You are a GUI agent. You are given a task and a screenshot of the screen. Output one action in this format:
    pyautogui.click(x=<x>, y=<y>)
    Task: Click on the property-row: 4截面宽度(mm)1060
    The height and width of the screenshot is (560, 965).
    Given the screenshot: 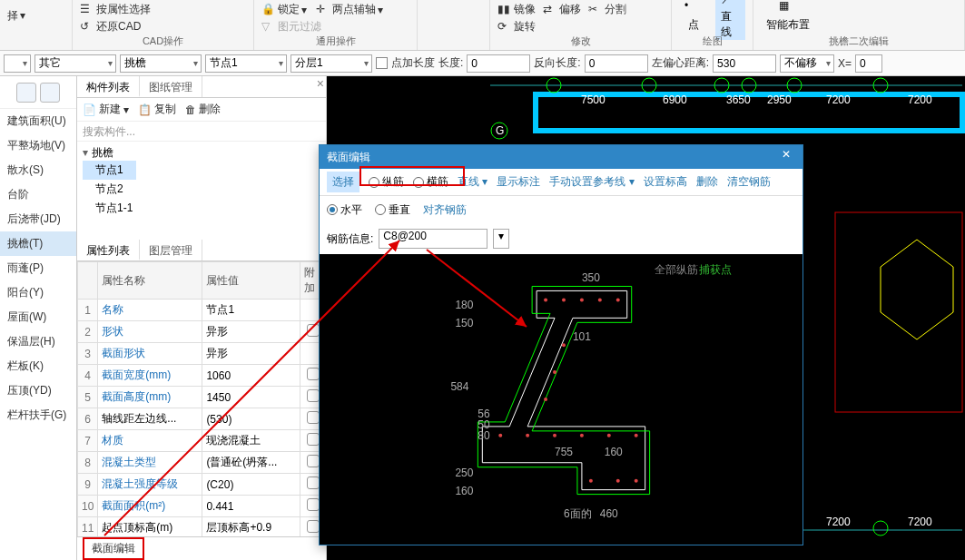 What is the action you would take?
    pyautogui.click(x=202, y=376)
    